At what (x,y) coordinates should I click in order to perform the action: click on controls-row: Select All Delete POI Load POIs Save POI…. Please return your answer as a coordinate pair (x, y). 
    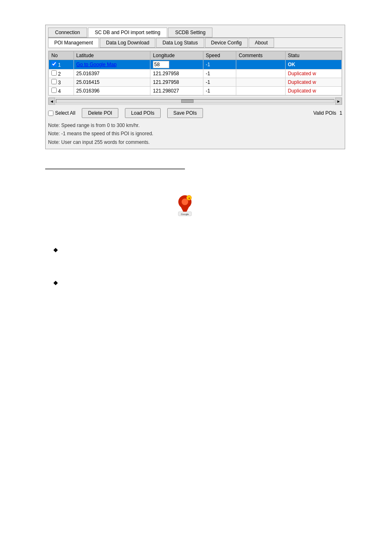
    Looking at the image, I should click on (195, 113).